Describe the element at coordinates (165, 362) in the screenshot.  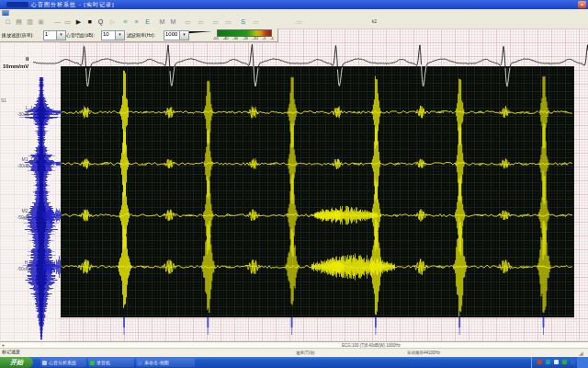
I see `task-button-2: 未命名-画图` at that location.